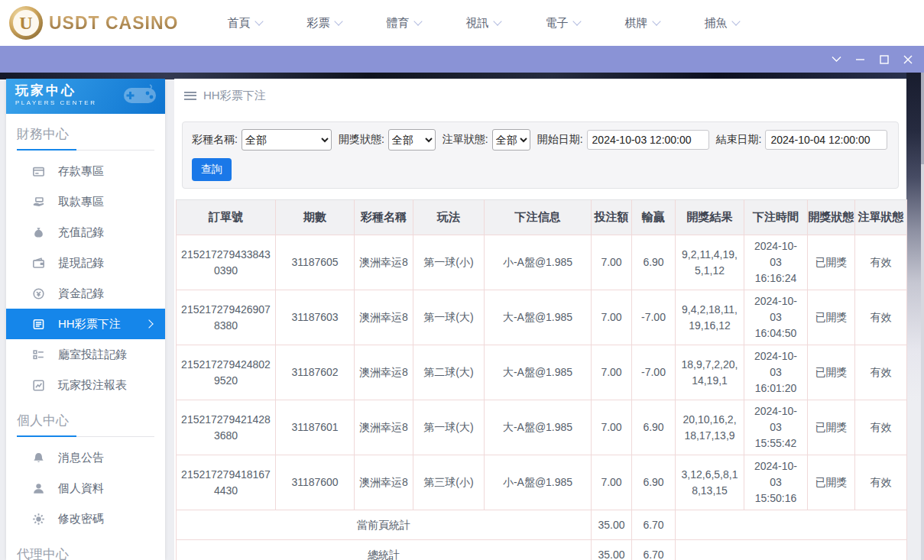 The height and width of the screenshot is (560, 924). What do you see at coordinates (449, 318) in the screenshot?
I see `table-cell: 第一球(大)` at bounding box center [449, 318].